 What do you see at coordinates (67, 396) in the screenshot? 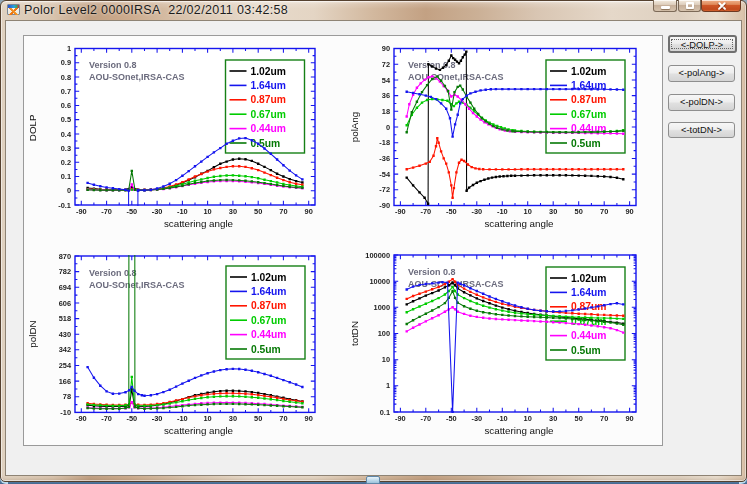
I see `svg-text: 78` at bounding box center [67, 396].